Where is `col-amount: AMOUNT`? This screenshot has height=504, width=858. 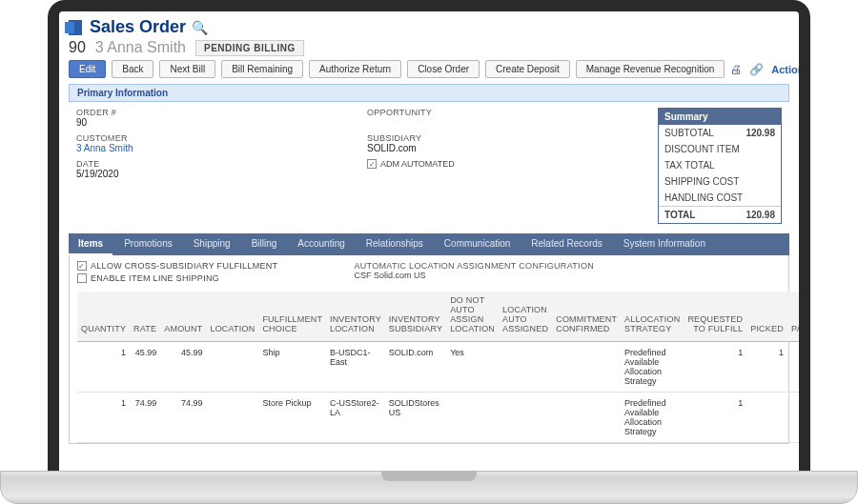
col-amount: AMOUNT is located at coordinates (183, 316).